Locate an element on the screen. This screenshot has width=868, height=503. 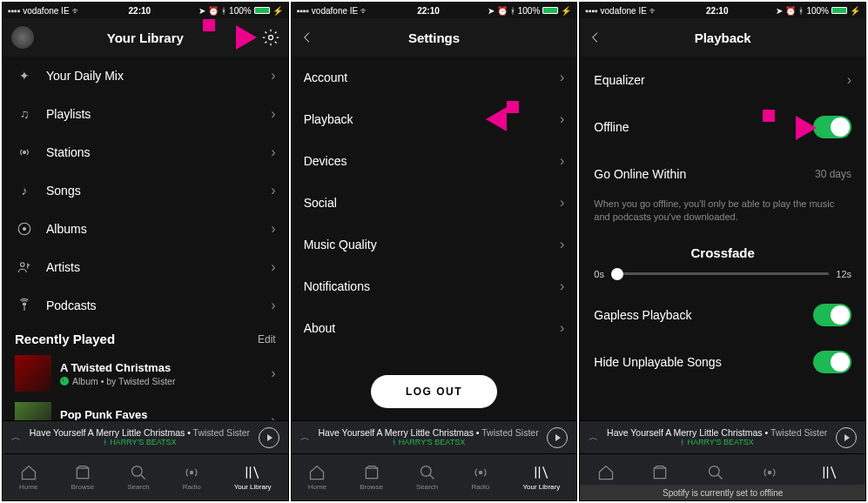
row-gapless: Gapless Playback is located at coordinates (723, 315).